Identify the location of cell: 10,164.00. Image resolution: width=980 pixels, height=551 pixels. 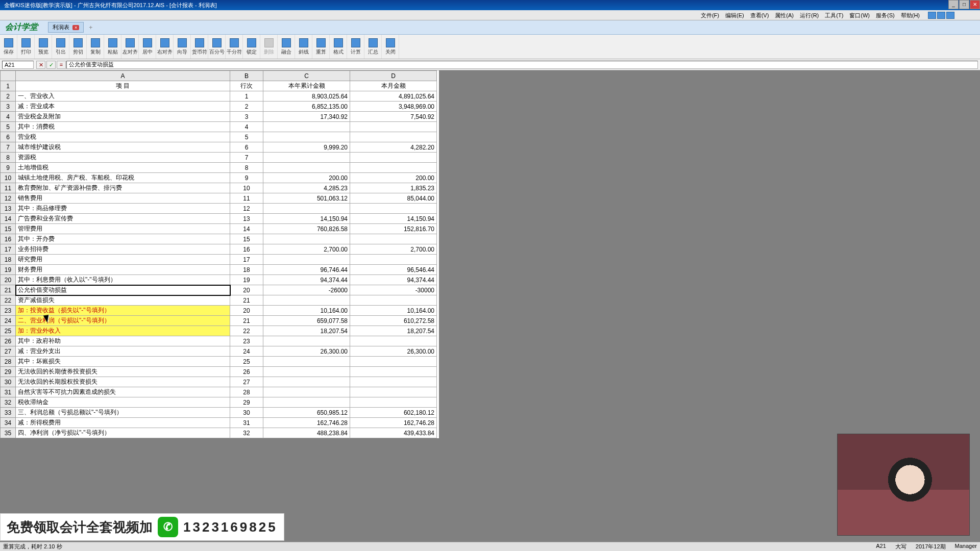
(307, 311).